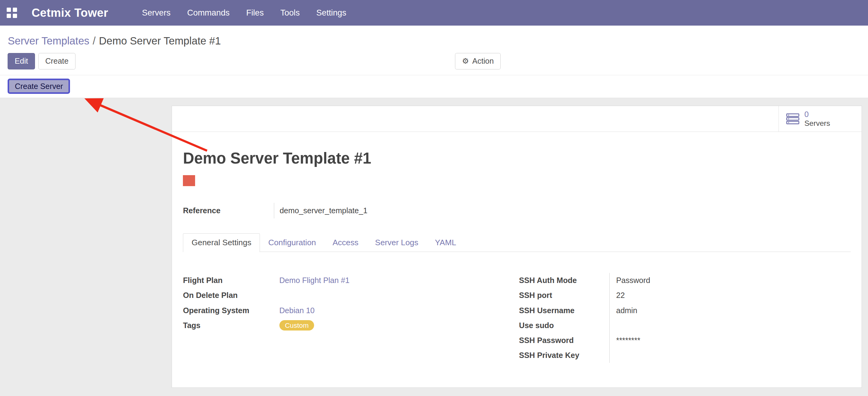 The width and height of the screenshot is (868, 396). I want to click on field-on-delete-plan: On Delete Plan, so click(351, 295).